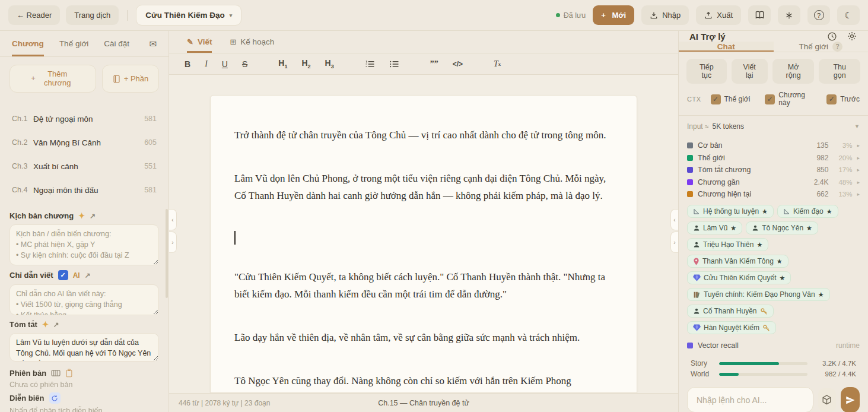 This screenshot has height=412, width=868. Describe the element at coordinates (282, 64) in the screenshot. I see `h1-button: H1` at that location.